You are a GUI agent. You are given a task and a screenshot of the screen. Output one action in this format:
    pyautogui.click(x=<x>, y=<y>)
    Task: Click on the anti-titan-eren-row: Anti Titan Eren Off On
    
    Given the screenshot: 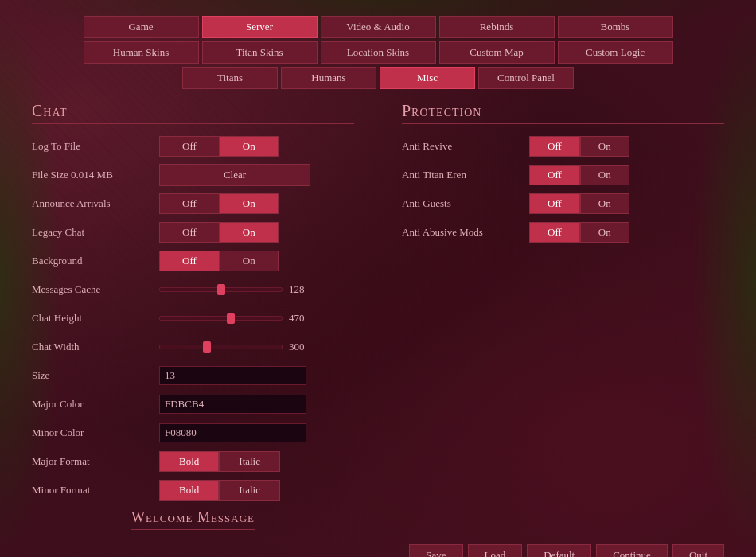 What is the action you would take?
    pyautogui.click(x=563, y=175)
    